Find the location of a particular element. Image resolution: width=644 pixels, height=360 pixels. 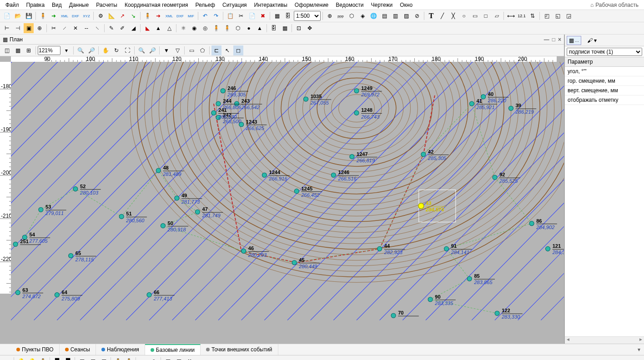

menu-relief: Рельеф is located at coordinates (205, 5).